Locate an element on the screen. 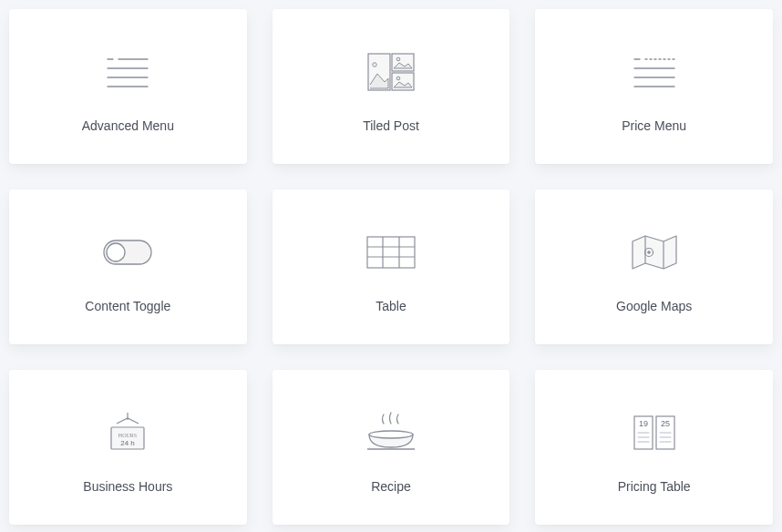 The width and height of the screenshot is (782, 532). card-label: Pricing Table is located at coordinates (654, 486).